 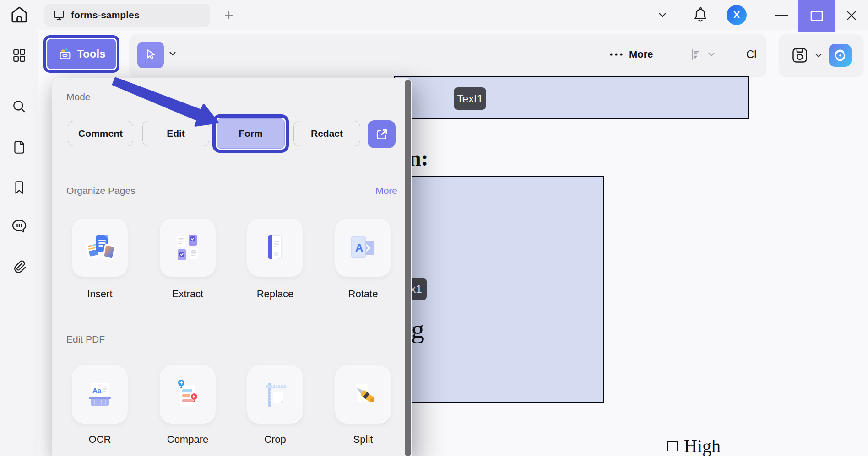 What do you see at coordinates (19, 226) in the screenshot?
I see `sidebar-item-comments` at bounding box center [19, 226].